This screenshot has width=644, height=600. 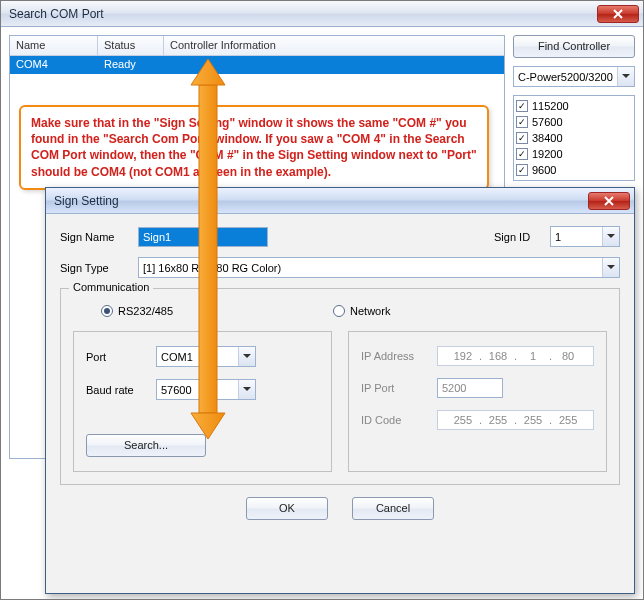 What do you see at coordinates (131, 65) in the screenshot?
I see `cell-status: Ready` at bounding box center [131, 65].